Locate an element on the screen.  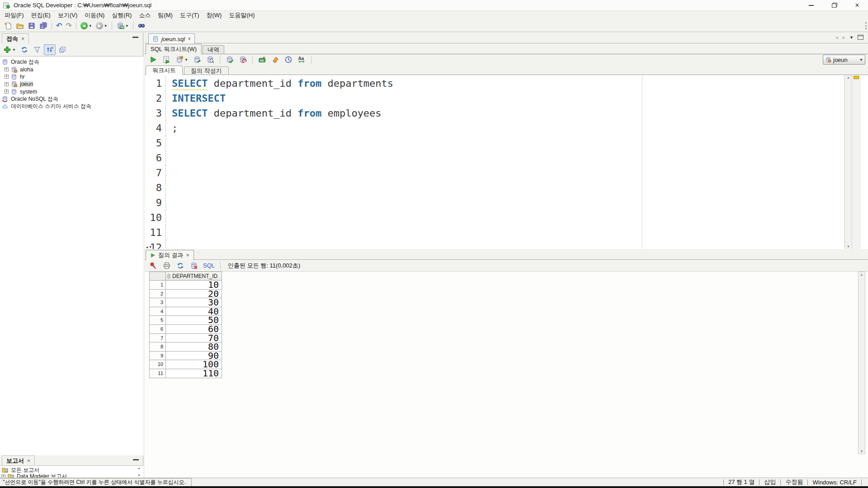
minimize-button is located at coordinates (811, 5).